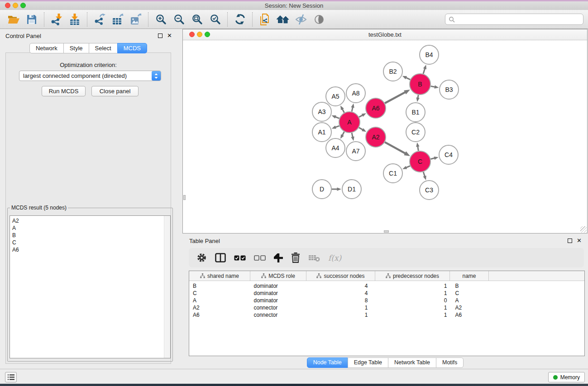 Image resolution: width=588 pixels, height=386 pixels. What do you see at coordinates (356, 93) in the screenshot?
I see `graph-node-A8: A8` at bounding box center [356, 93].